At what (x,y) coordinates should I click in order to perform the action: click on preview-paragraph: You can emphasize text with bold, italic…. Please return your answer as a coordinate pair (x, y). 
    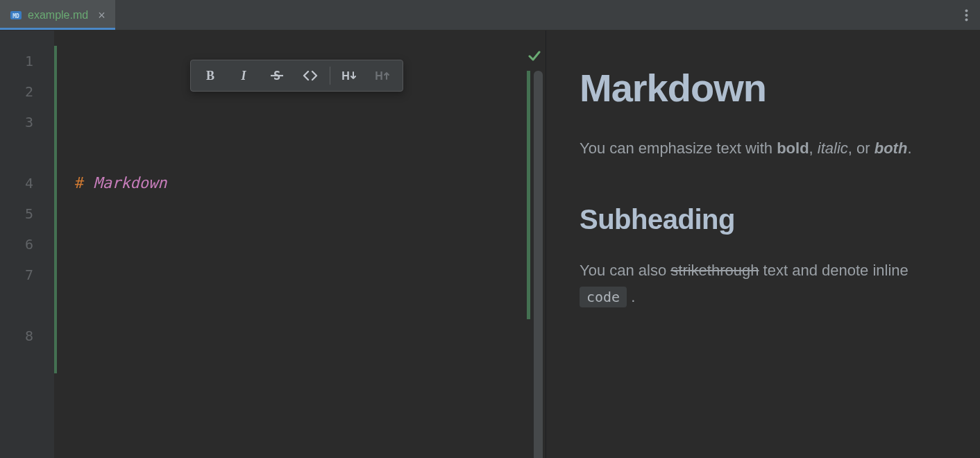
    Looking at the image, I should click on (763, 149).